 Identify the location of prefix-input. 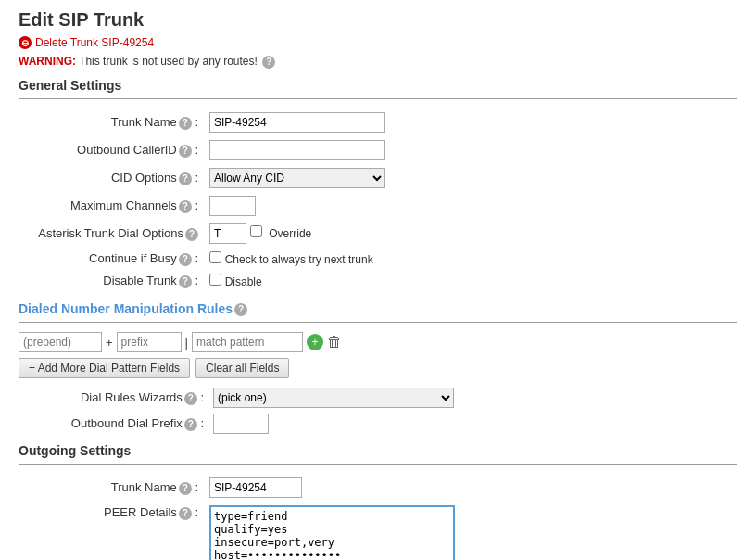
(149, 342).